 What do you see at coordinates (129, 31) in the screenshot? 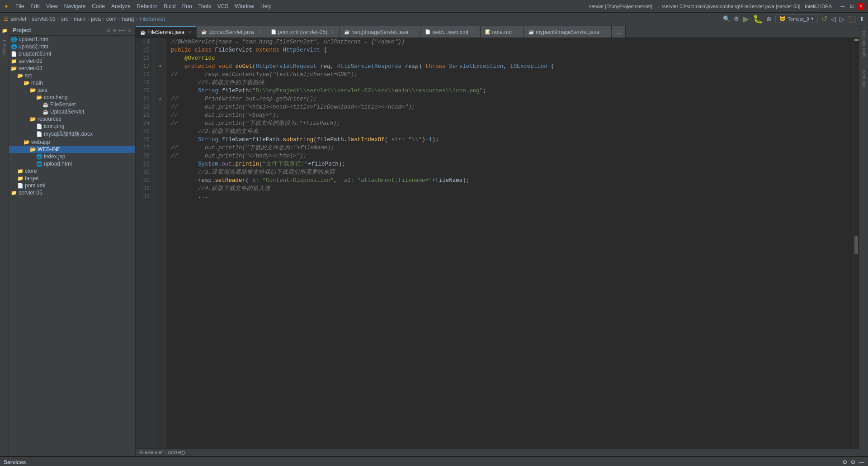
I see `collapse-icon: ✕` at bounding box center [129, 31].